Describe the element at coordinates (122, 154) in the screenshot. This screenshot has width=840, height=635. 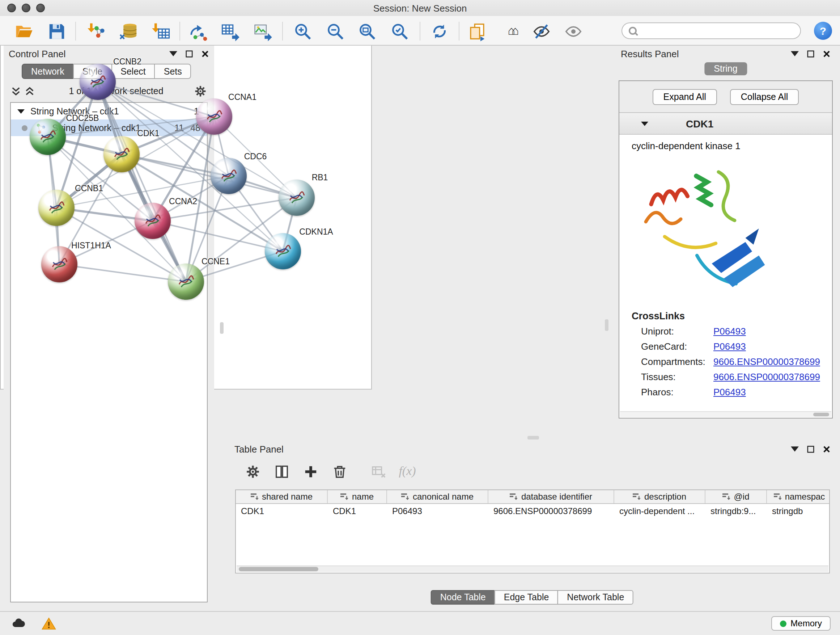
I see `network-node-cdk1` at that location.